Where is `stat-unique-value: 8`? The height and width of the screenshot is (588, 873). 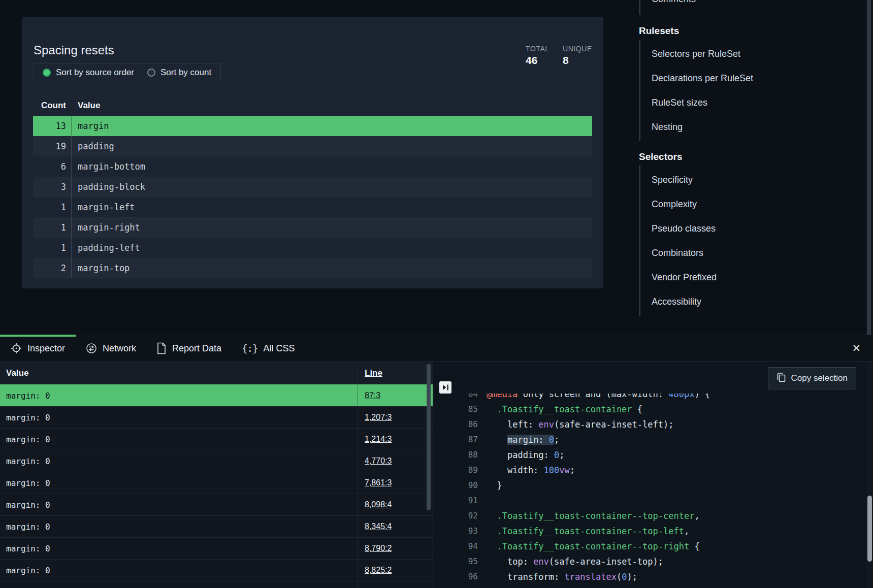
stat-unique-value: 8 is located at coordinates (577, 60).